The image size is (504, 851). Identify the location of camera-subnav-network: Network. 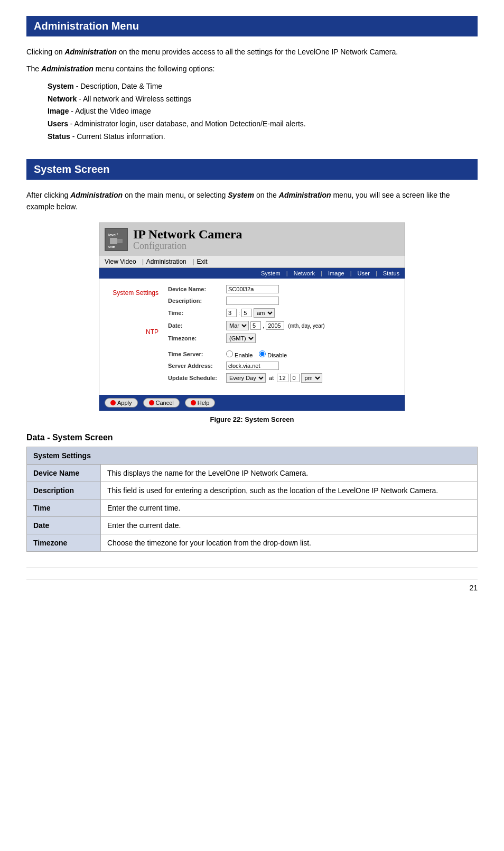
(304, 273).